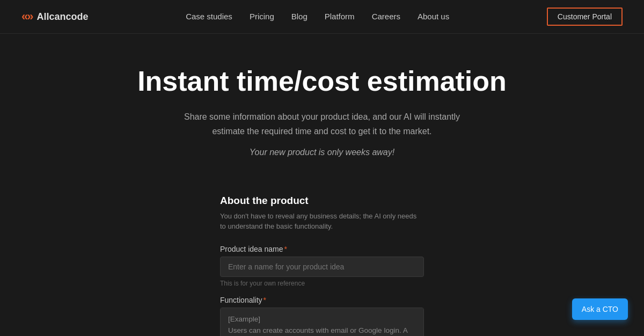 Image resolution: width=644 pixels, height=336 pixels. I want to click on nav-about-us: About us, so click(434, 16).